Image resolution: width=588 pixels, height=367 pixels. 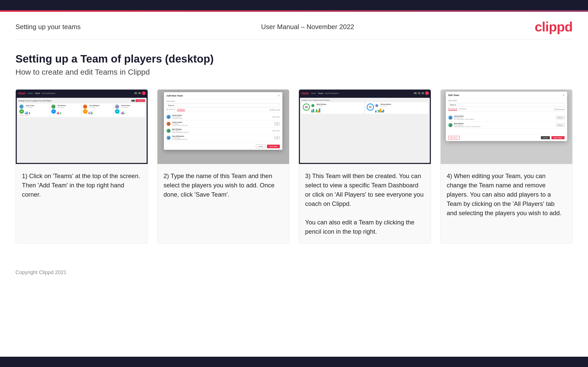 I want to click on ss1-score-2: 0, so click(x=54, y=111).